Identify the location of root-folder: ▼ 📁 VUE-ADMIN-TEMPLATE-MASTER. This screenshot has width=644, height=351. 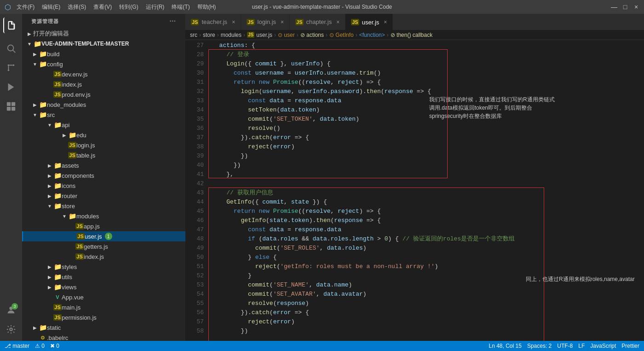
(104, 44).